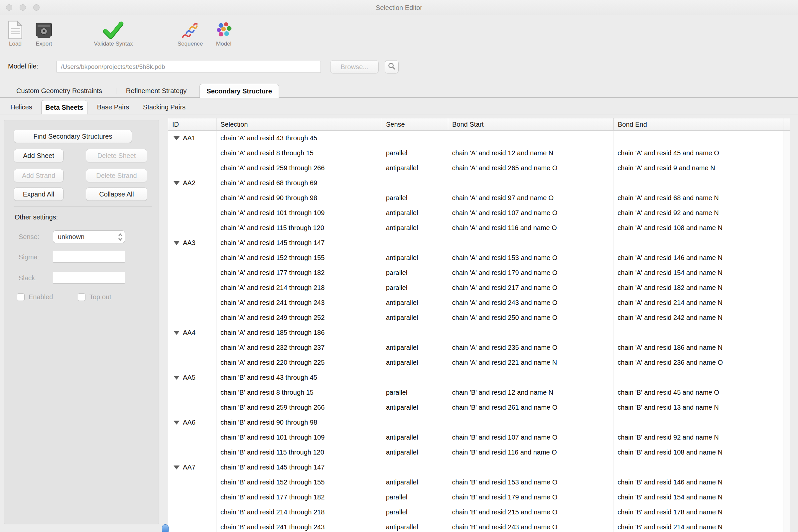 This screenshot has width=798, height=532. Describe the element at coordinates (73, 136) in the screenshot. I see `find-secondary-structures-button: Find Secondary Structures` at that location.